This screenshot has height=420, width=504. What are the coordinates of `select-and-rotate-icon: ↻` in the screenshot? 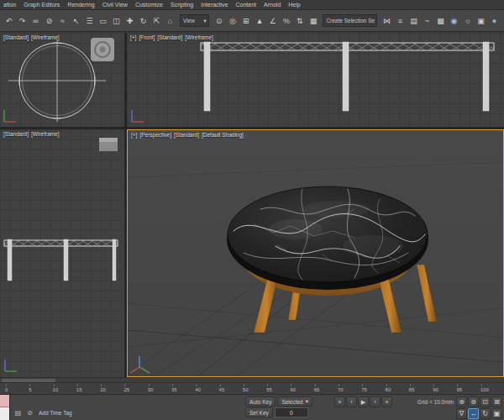 It's located at (143, 21).